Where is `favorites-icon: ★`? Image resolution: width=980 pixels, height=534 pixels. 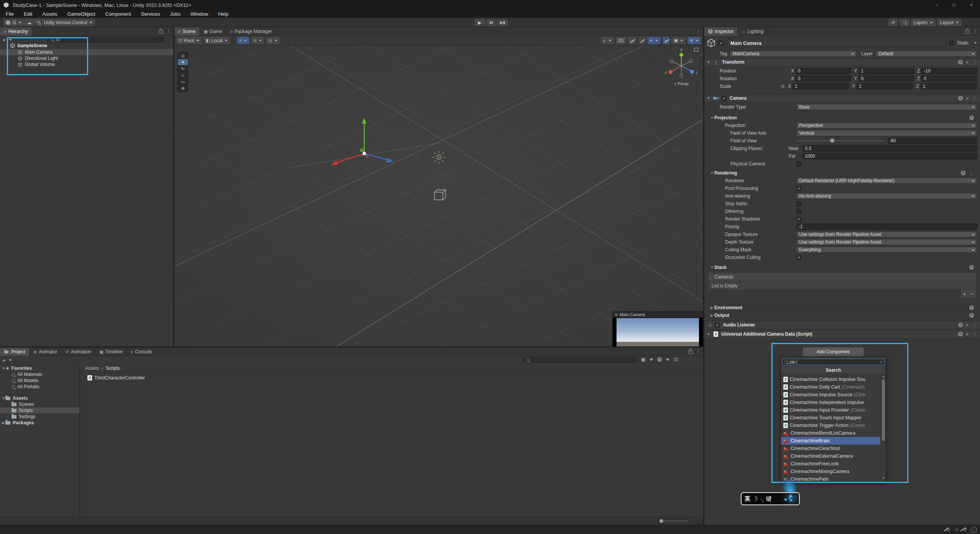
favorites-icon: ★ is located at coordinates (668, 359).